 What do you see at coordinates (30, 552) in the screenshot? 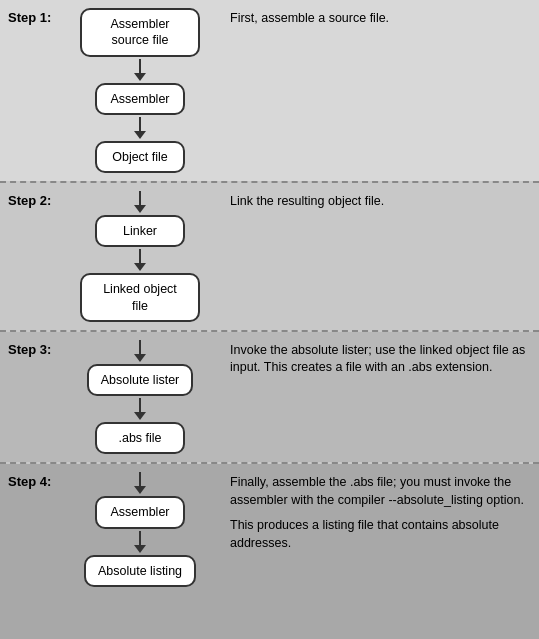
I see `step-4-label: Step 4:` at bounding box center [30, 552].